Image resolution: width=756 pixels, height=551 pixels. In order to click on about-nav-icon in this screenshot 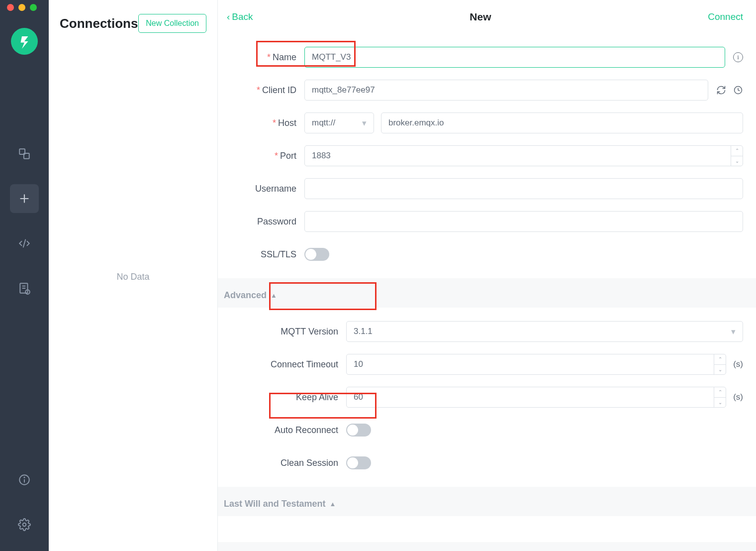, I will do `click(24, 480)`.